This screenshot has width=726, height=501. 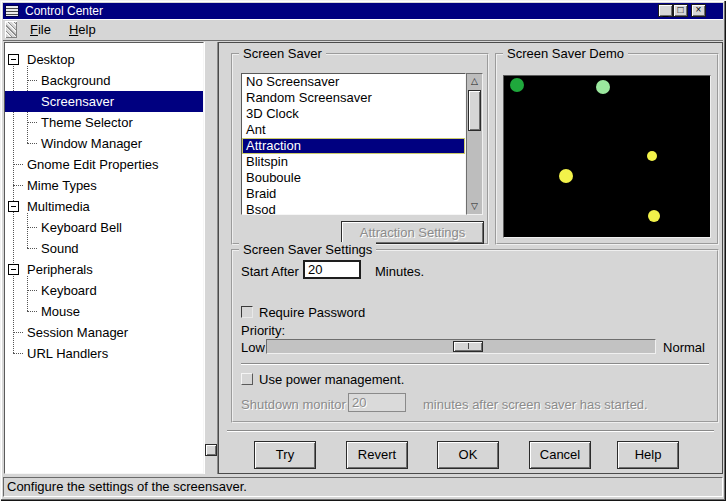 What do you see at coordinates (360, 149) in the screenshot?
I see `screensaver-group: Screen Saver No ScreensaverRandom Screen…` at bounding box center [360, 149].